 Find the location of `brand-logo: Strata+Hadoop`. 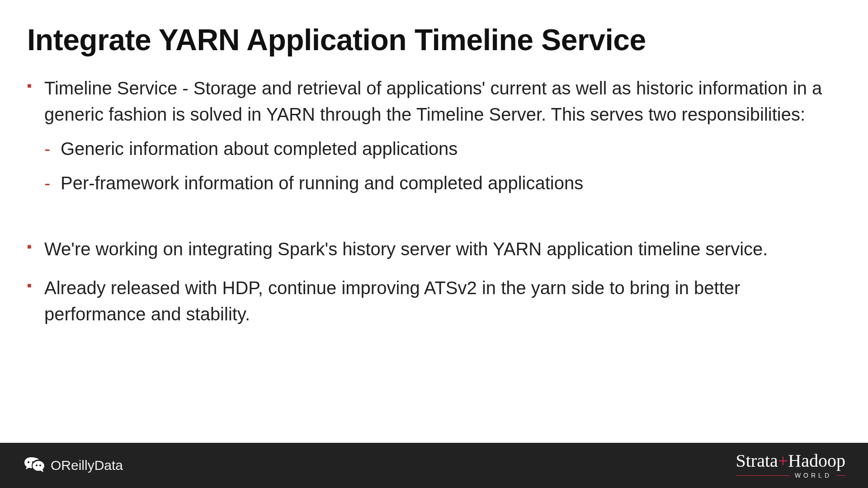

brand-logo: Strata+Hadoop is located at coordinates (790, 461).